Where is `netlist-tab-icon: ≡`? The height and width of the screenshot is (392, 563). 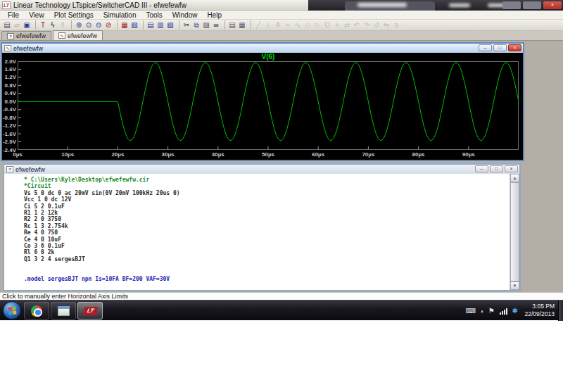
netlist-tab-icon: ≡ is located at coordinates (11, 37).